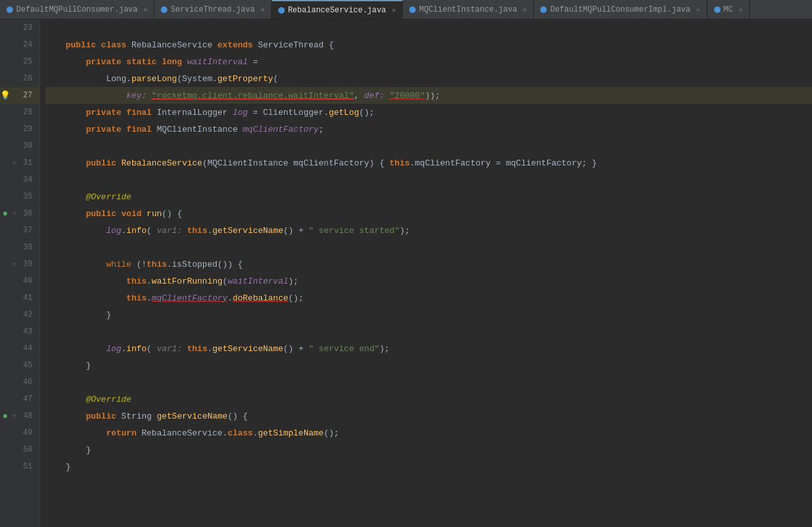  Describe the element at coordinates (19, 315) in the screenshot. I see `gutter-row: 42` at that location.